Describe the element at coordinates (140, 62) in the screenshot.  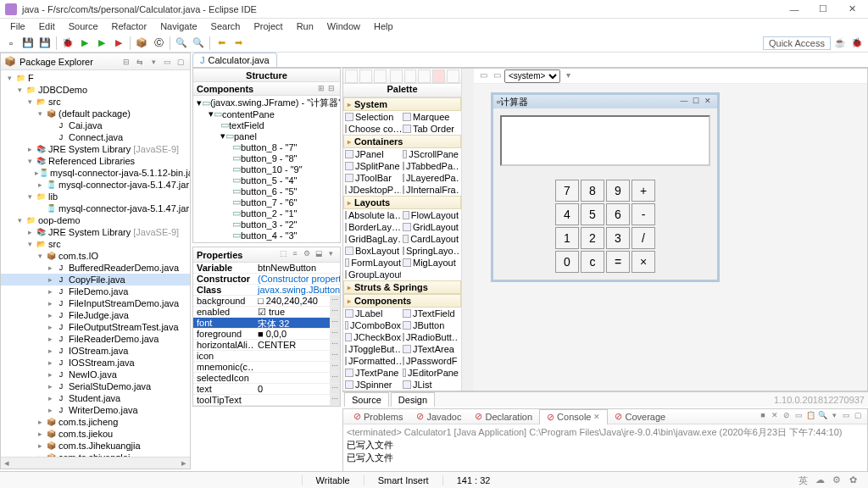
I see `link-editor-icon: ⇆` at that location.